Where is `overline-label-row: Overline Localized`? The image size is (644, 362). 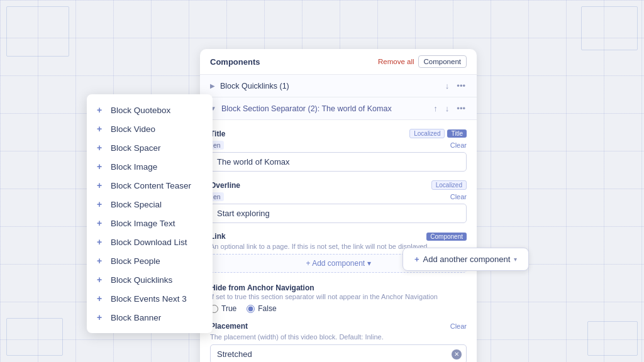 overline-label-row: Overline Localized is located at coordinates (338, 185).